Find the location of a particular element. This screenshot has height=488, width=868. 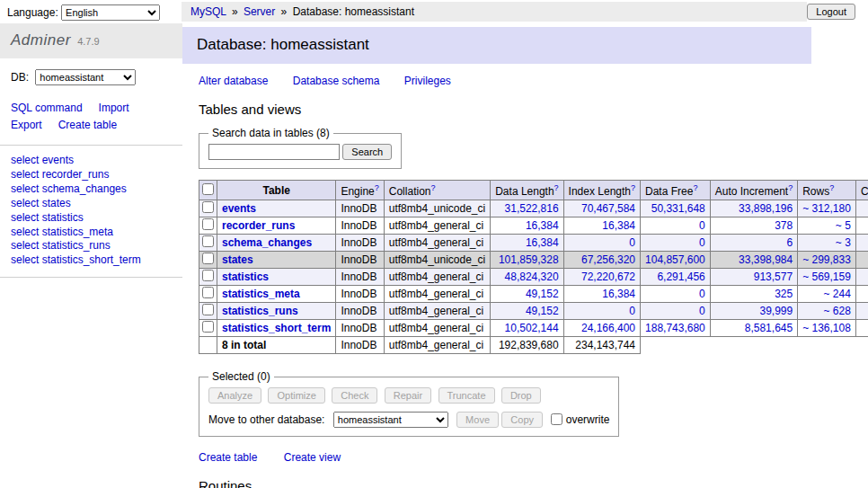

select-all-checkbox is located at coordinates (208, 189).